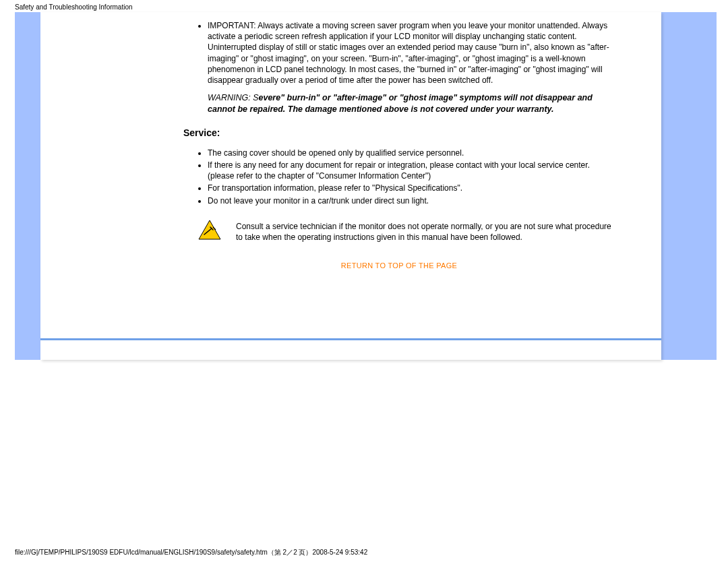 Image resolution: width=728 pixels, height=562 pixels. What do you see at coordinates (411, 188) in the screenshot?
I see `list-item: For transportation information, please r…` at bounding box center [411, 188].